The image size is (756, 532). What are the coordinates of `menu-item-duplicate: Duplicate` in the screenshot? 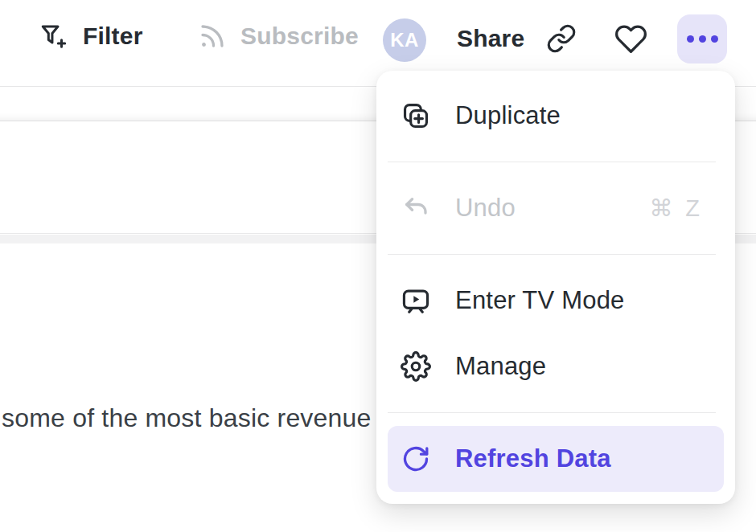 It's located at (556, 116).